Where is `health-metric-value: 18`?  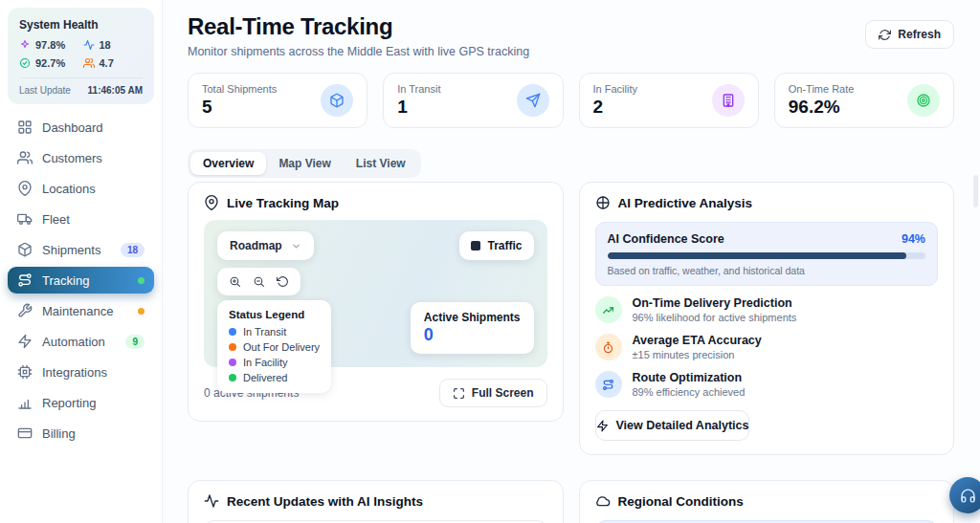
health-metric-value: 18 is located at coordinates (105, 45).